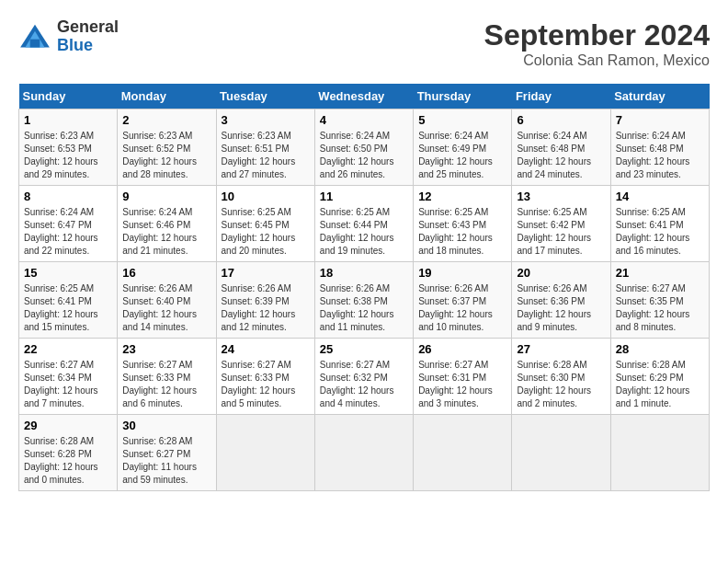 The width and height of the screenshot is (728, 563). Describe the element at coordinates (266, 350) in the screenshot. I see `day-number: 24` at that location.